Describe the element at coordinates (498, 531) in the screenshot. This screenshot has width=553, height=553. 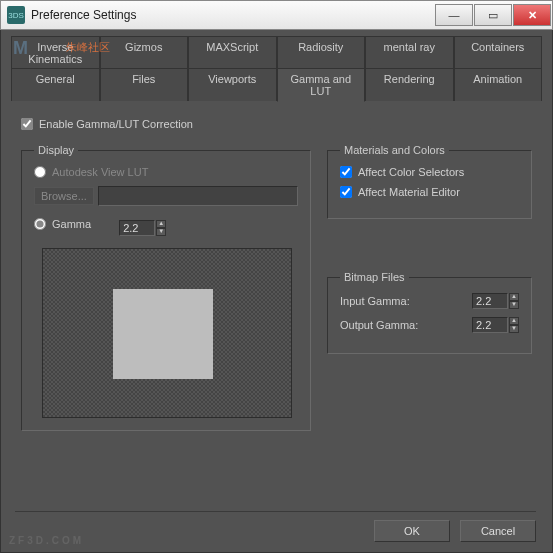
I see `cancel-button: Cancel` at that location.